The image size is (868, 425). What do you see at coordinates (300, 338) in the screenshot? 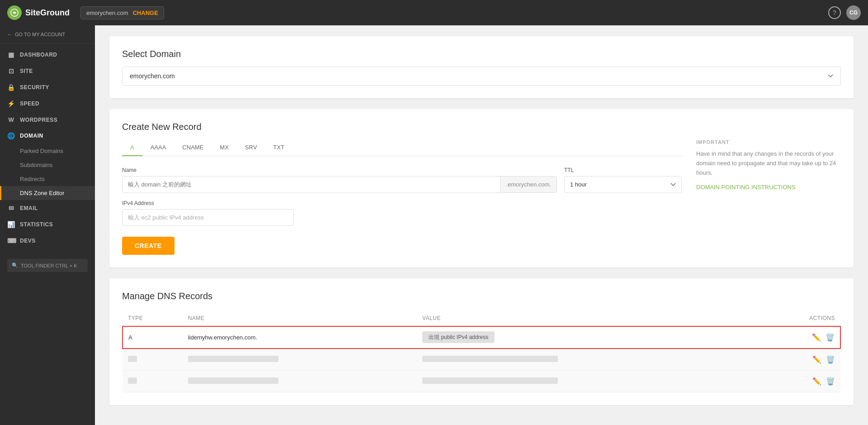
I see `row1-name: lidemyhw.emorychen.com.` at bounding box center [300, 338].